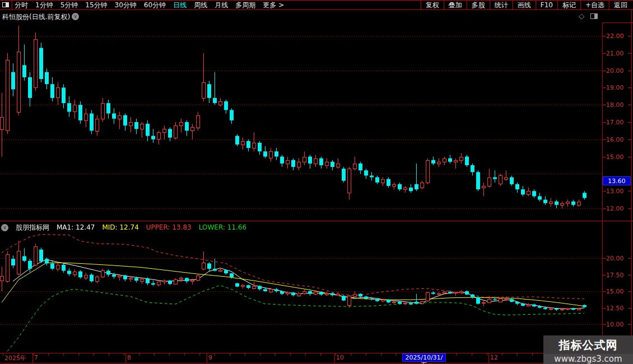  I want to click on diamond-icon: ◇, so click(581, 16).